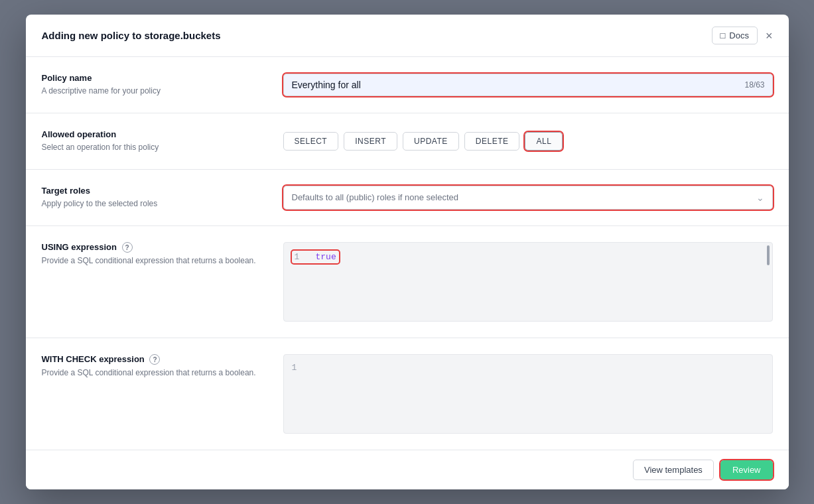 Image resolution: width=814 pixels, height=504 pixels. Describe the element at coordinates (528, 367) in the screenshot. I see `with-check-line: 1` at that location.